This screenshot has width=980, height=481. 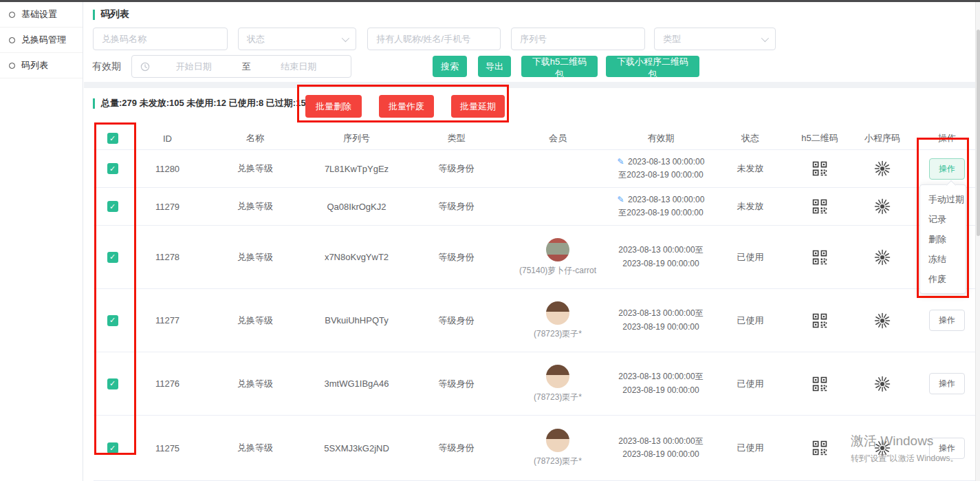 What do you see at coordinates (494, 66) in the screenshot?
I see `export-button: 导出` at bounding box center [494, 66].